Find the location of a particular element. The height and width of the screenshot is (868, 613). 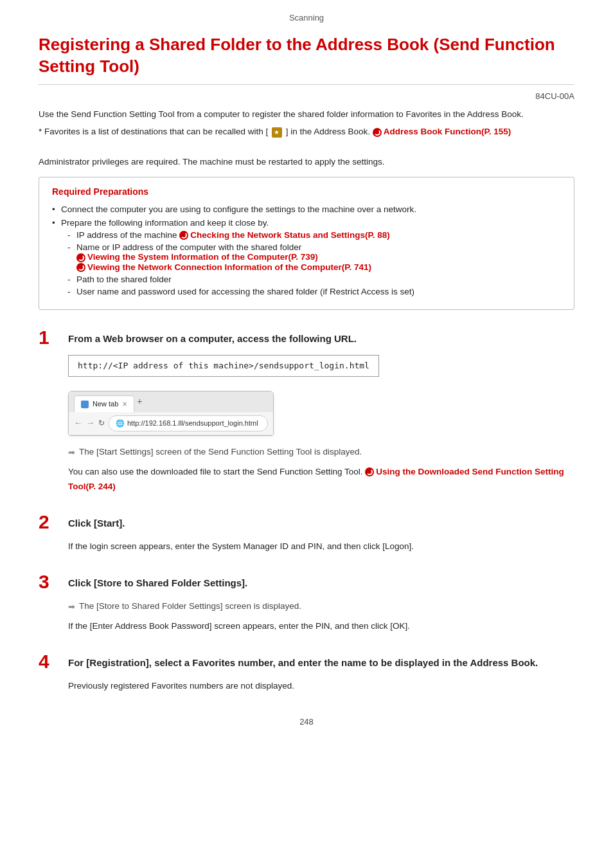

req-item-2: Prepare the following information and ke… is located at coordinates (306, 257).